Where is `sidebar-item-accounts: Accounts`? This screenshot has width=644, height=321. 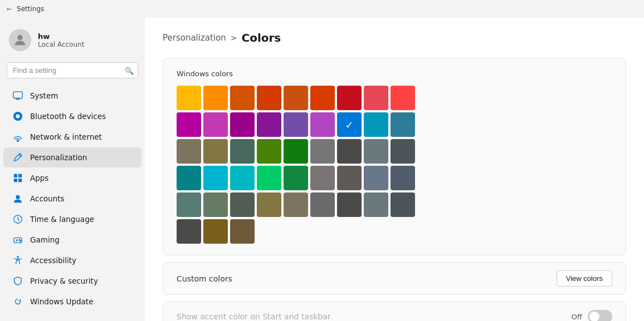 sidebar-item-accounts: Accounts is located at coordinates (72, 199).